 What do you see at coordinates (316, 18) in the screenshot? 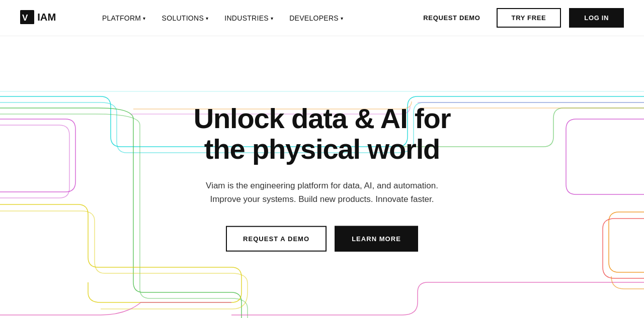
I see `nav-developers: DEVELOPERS ▾` at bounding box center [316, 18].